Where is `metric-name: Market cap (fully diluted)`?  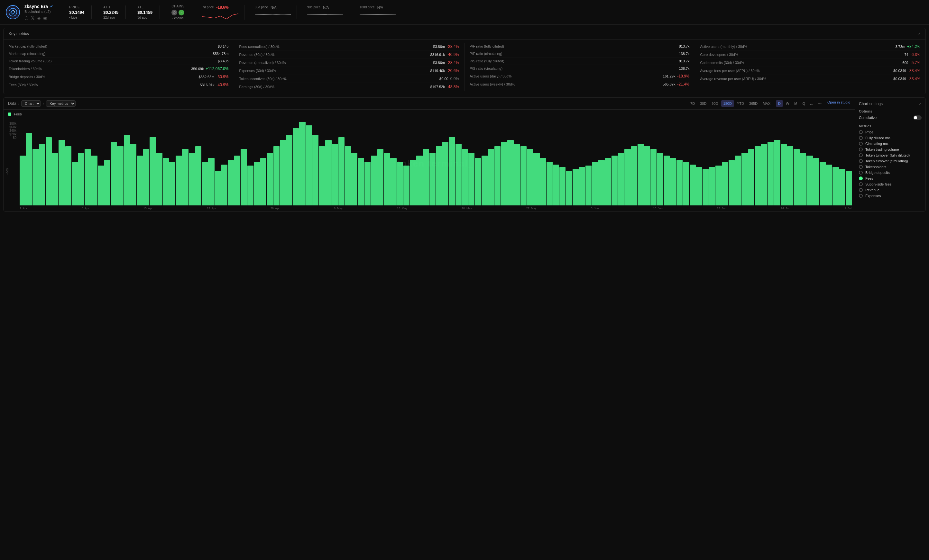
metric-name: Market cap (fully diluted) is located at coordinates (28, 46).